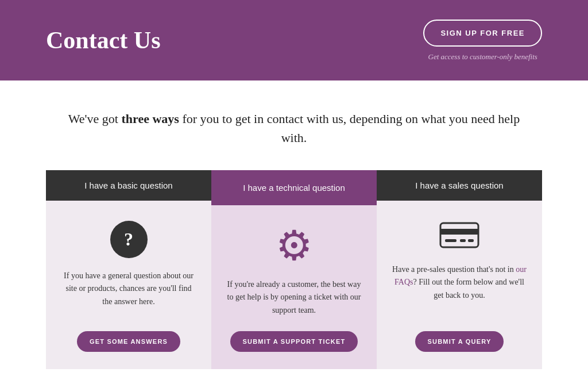 The height and width of the screenshot is (376, 588). What do you see at coordinates (294, 187) in the screenshot?
I see `card-technical-header: I have a technical question` at bounding box center [294, 187].